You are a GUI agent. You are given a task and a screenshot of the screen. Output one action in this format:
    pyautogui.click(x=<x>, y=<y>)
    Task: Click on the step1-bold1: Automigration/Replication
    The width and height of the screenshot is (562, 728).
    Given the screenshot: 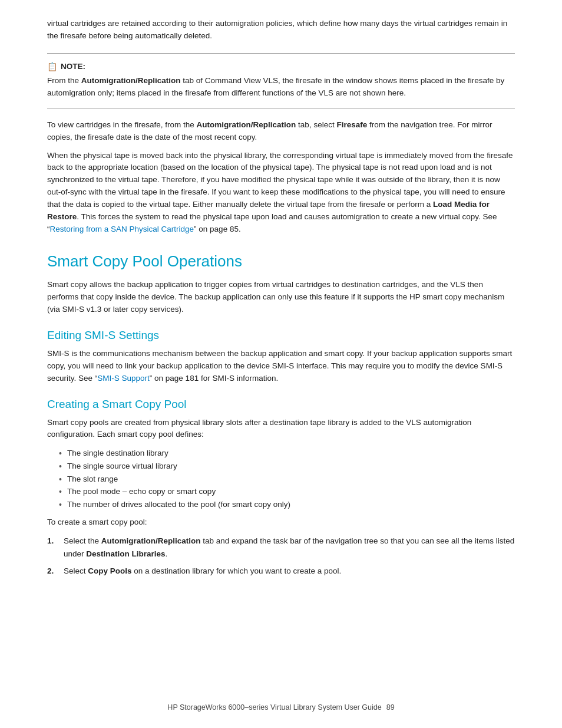 What is the action you would take?
    pyautogui.click(x=151, y=541)
    